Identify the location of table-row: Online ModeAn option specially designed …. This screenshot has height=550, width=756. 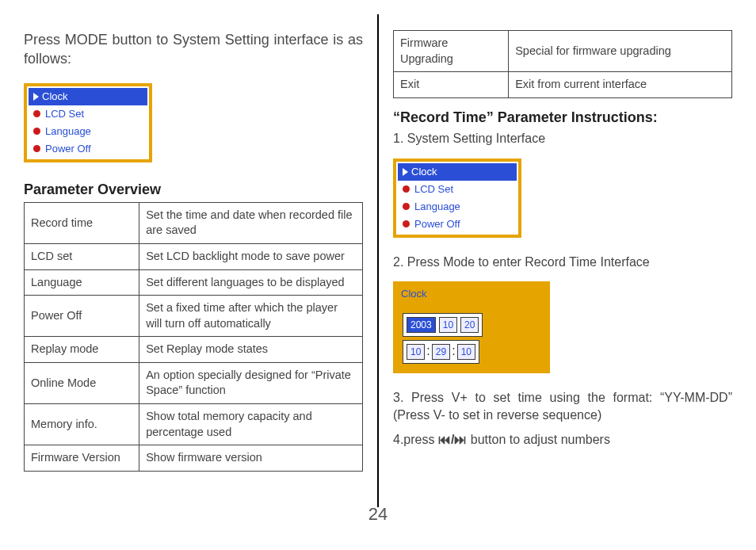
(193, 383).